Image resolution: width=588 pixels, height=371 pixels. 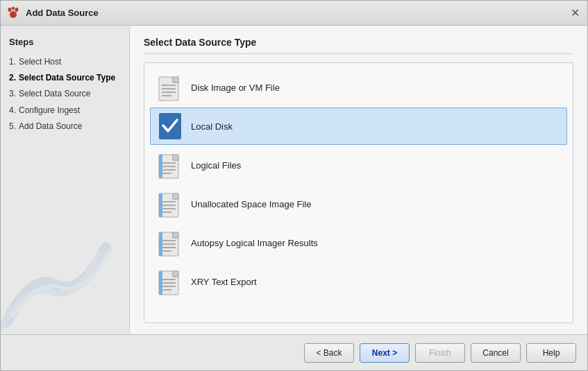 What do you see at coordinates (65, 111) in the screenshot?
I see `step-item: 4.Configure Ingest` at bounding box center [65, 111].